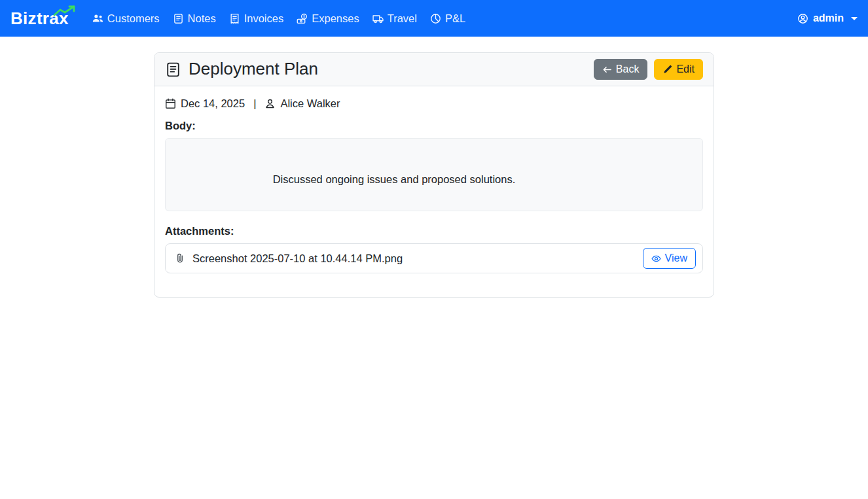 This screenshot has height=499, width=868. I want to click on nav-item-expenses: Expenses, so click(327, 18).